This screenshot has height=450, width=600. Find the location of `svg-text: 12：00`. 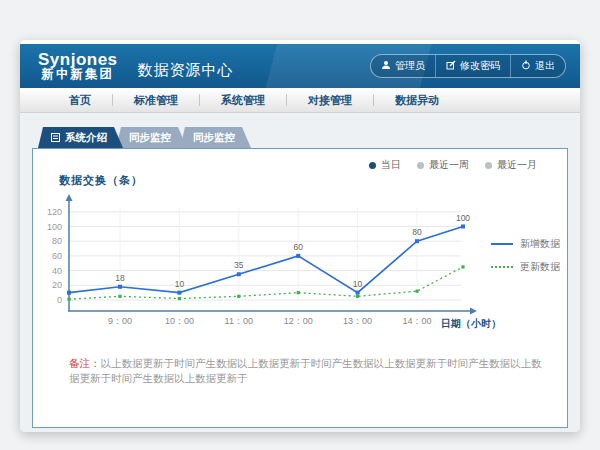

svg-text: 12：00 is located at coordinates (298, 321).